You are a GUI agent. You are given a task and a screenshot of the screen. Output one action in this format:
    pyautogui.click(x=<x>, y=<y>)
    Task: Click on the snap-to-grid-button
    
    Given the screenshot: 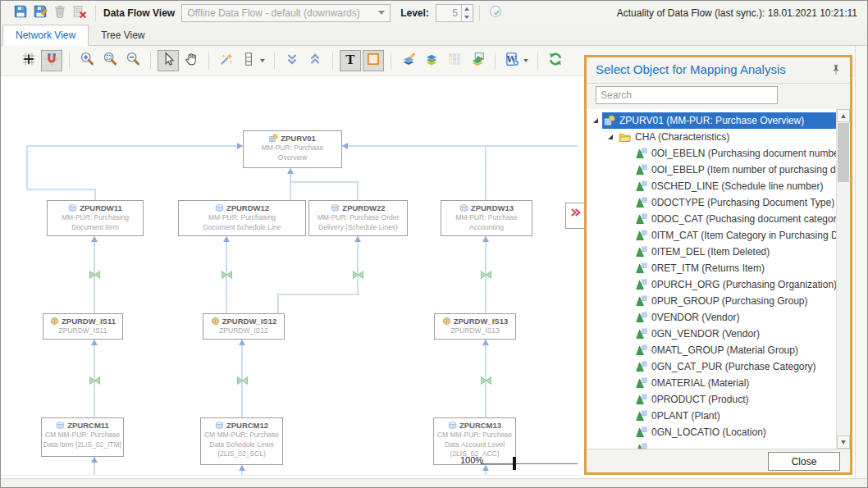 What is the action you would take?
    pyautogui.click(x=52, y=61)
    